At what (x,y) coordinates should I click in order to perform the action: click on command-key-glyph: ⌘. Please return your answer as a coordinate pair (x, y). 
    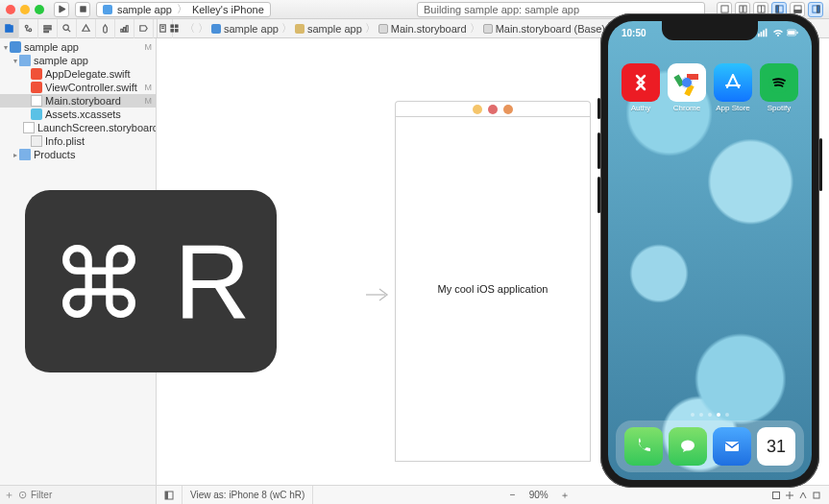
    Looking at the image, I should click on (99, 284).